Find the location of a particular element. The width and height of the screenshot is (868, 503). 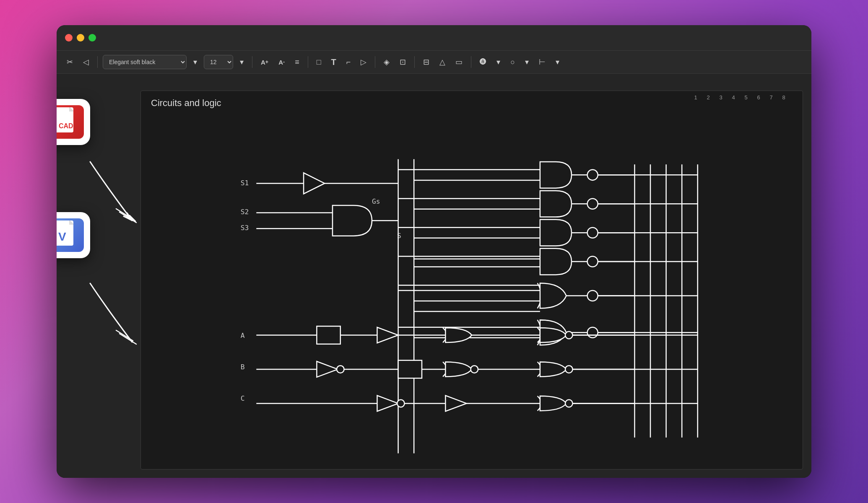

cad-icon-wrapper: CAD is located at coordinates (73, 122).